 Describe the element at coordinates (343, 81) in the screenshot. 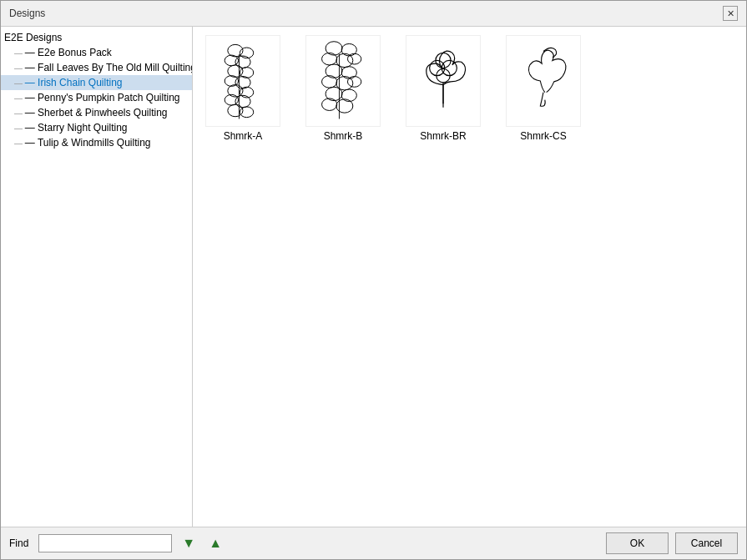

I see `design-image-shmrk-b` at that location.